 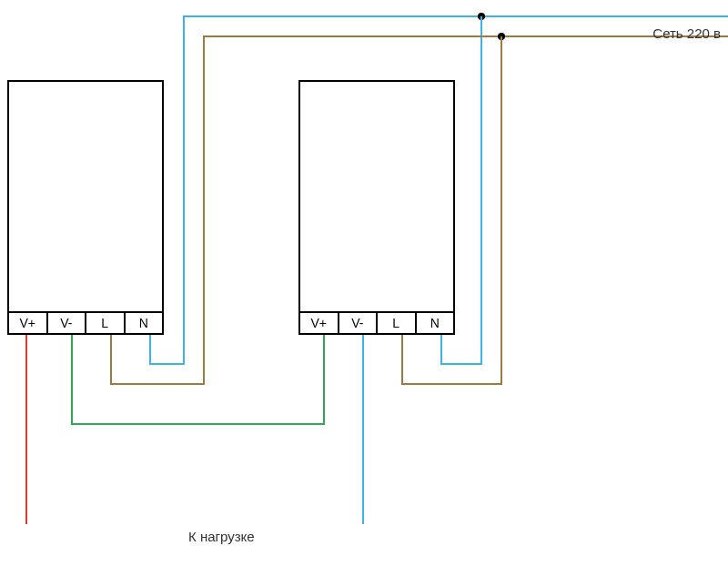 I want to click on mains-label: Сеть 220 в, so click(x=686, y=33).